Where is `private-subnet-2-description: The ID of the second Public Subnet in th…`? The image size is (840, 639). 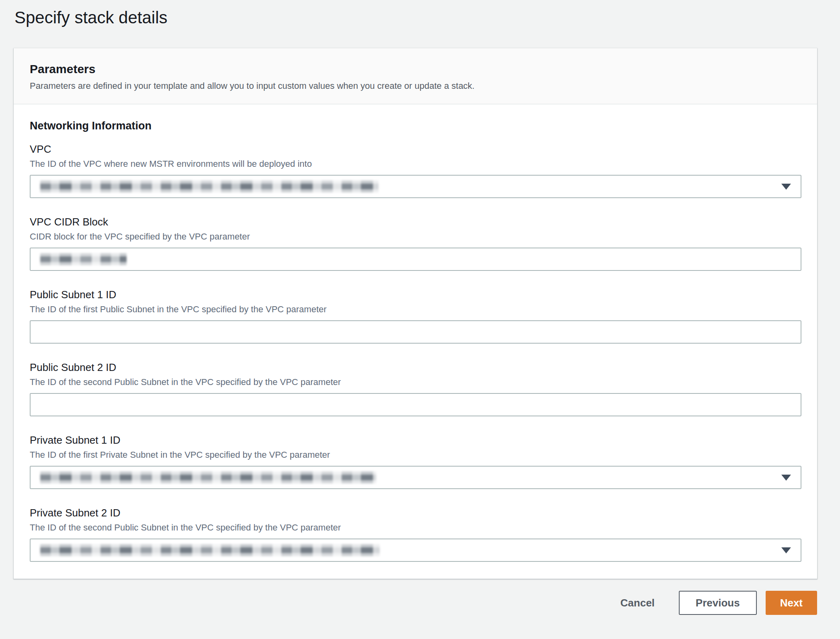
private-subnet-2-description: The ID of the second Public Subnet in th… is located at coordinates (416, 528).